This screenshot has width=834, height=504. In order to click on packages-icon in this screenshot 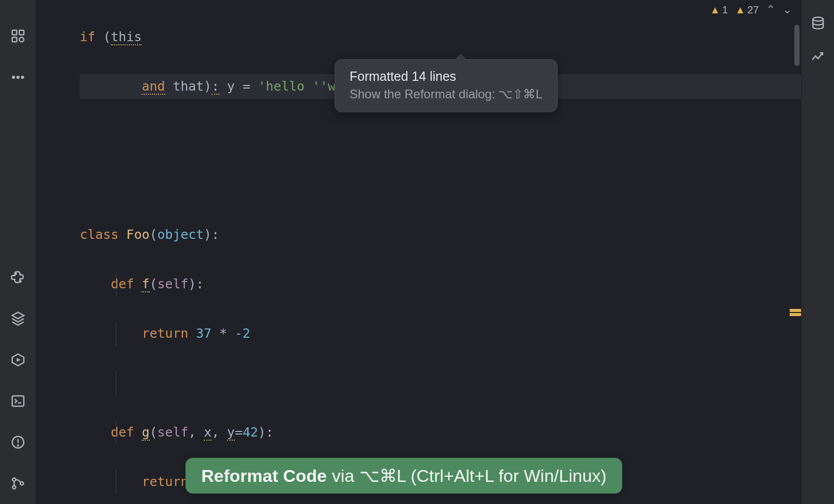, I will do `click(18, 319)`.